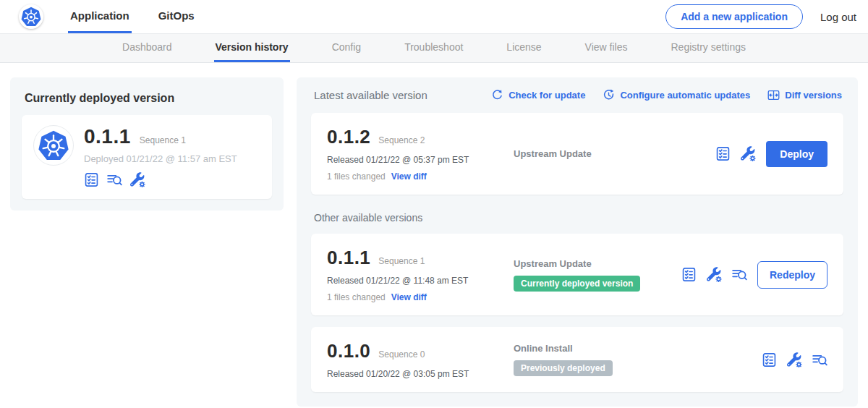 The height and width of the screenshot is (408, 868). What do you see at coordinates (434, 48) in the screenshot?
I see `tab-troubleshoot: Troubleshoot` at bounding box center [434, 48].